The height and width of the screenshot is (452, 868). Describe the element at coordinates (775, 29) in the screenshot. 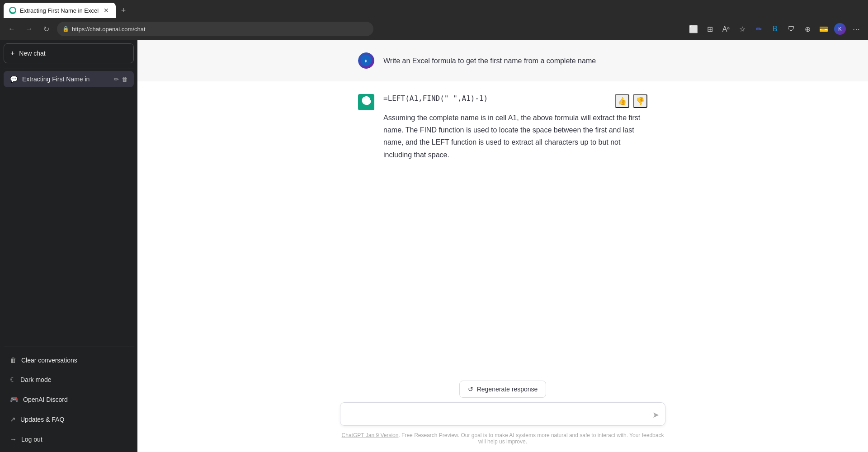

I see `bing-icon: B` at that location.